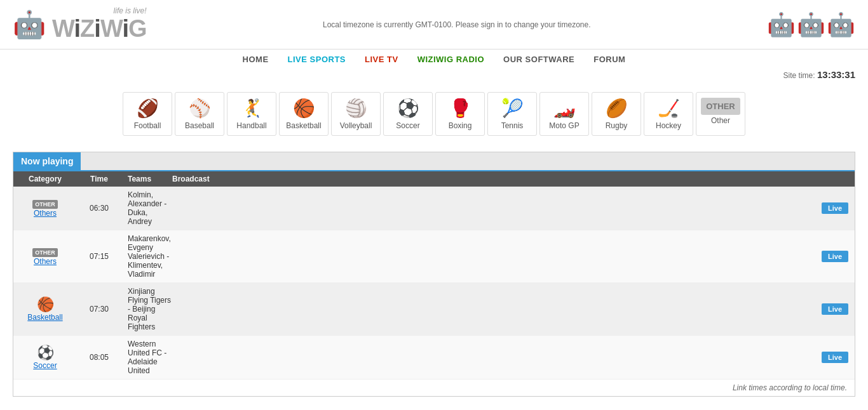  Describe the element at coordinates (512, 114) in the screenshot. I see `sport-tennis: 🎾 Tennis` at that location.